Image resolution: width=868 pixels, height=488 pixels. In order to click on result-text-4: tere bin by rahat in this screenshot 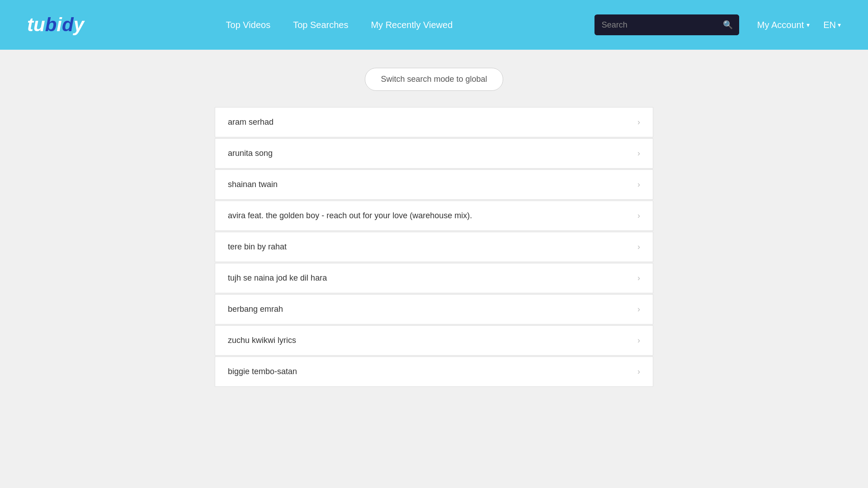, I will do `click(257, 247)`.